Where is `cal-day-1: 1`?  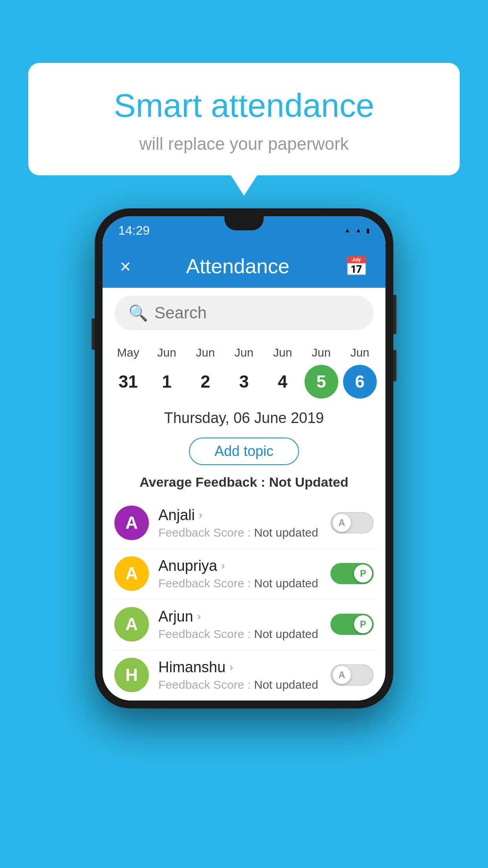 cal-day-1: 1 is located at coordinates (167, 382).